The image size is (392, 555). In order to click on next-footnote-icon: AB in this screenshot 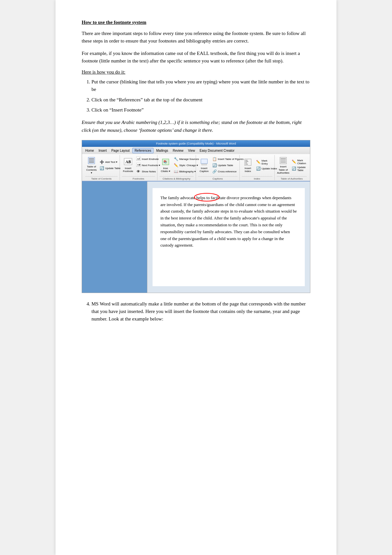, I will do `click(139, 165)`.